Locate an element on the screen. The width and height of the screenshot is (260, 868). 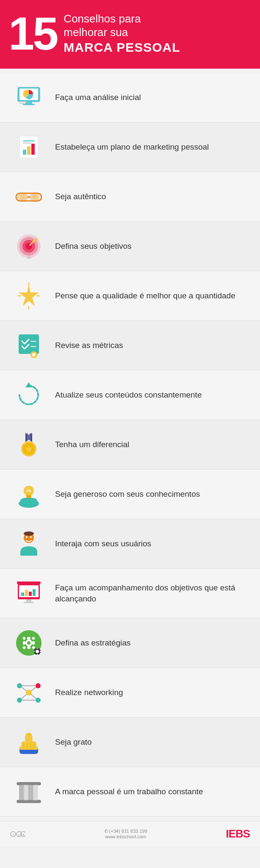
tracking-icon is located at coordinates (29, 593).